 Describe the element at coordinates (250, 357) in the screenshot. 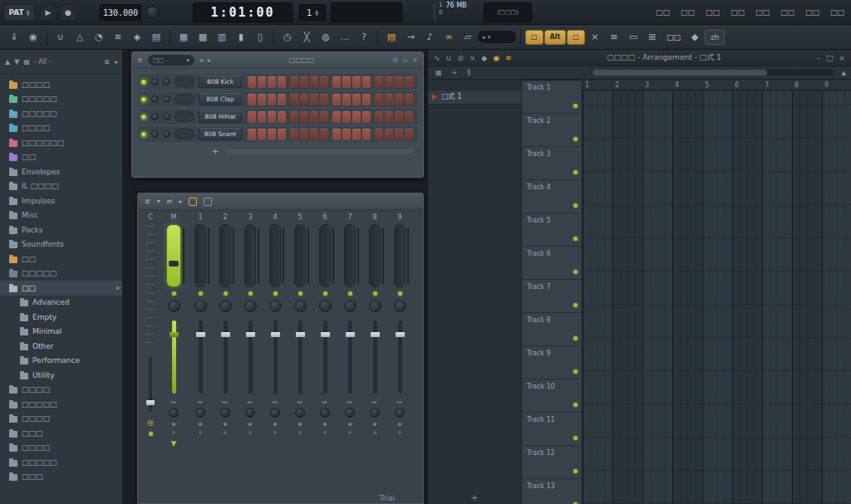

I see `mixer-track-3: 3◂▸` at that location.